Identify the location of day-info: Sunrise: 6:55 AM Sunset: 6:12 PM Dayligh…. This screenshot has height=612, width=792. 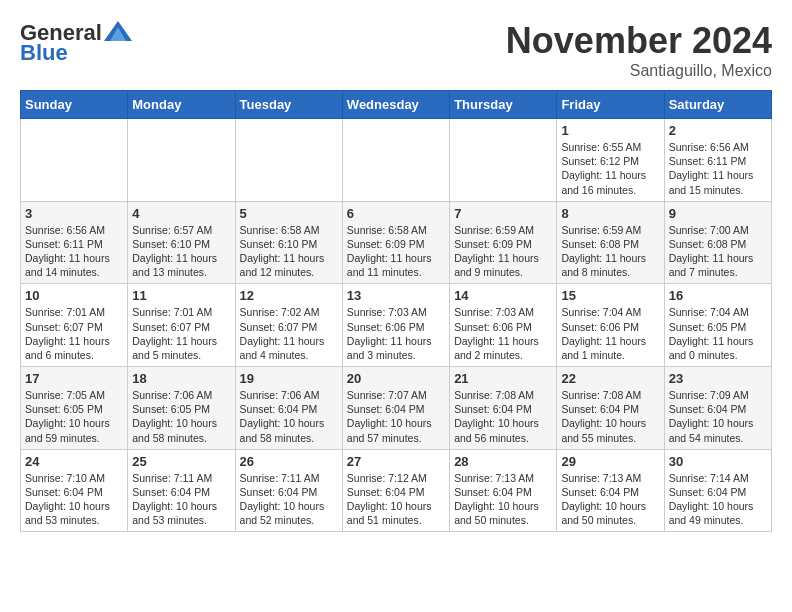
(610, 168).